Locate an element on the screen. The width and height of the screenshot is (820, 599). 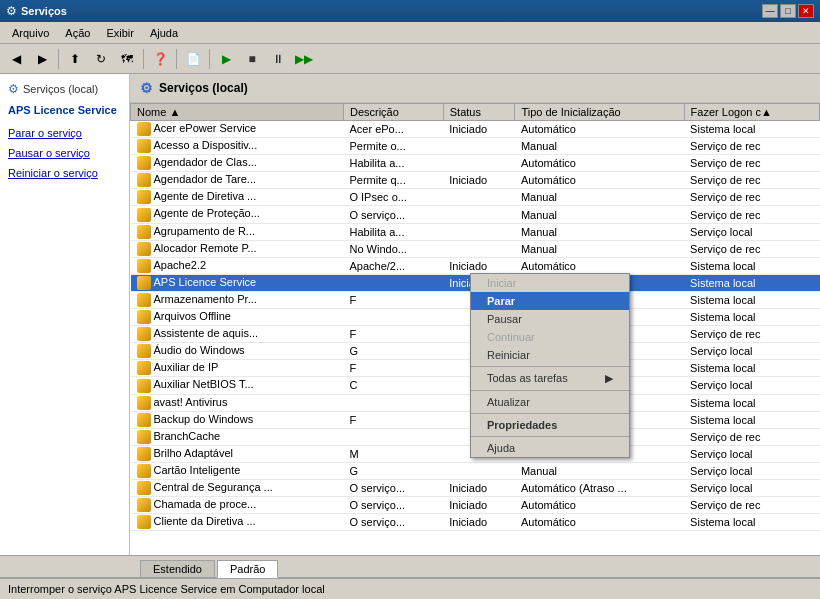
table-row: Agente de Proteção...O serviço...ManualS… is located at coordinates (476, 214).